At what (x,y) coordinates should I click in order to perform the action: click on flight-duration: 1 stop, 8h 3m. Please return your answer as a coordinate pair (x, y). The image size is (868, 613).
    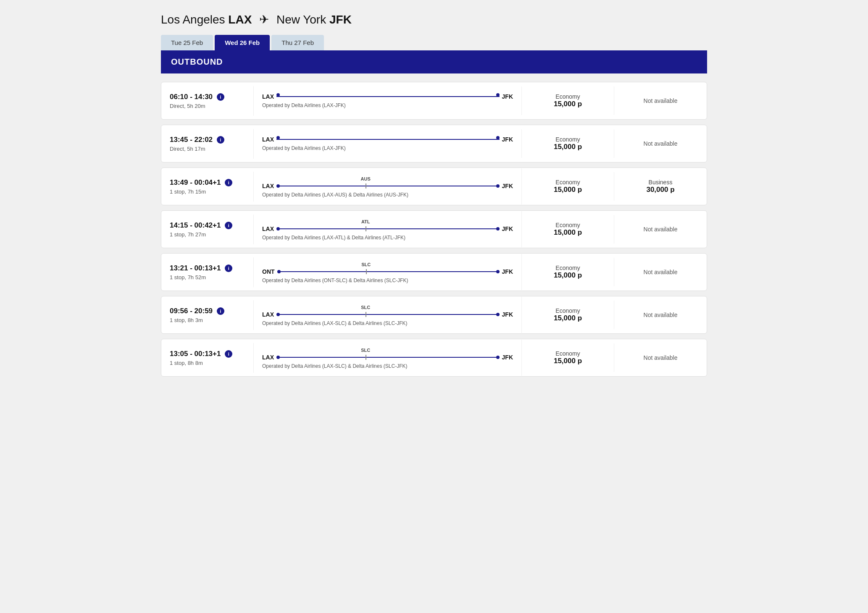
    Looking at the image, I should click on (208, 320).